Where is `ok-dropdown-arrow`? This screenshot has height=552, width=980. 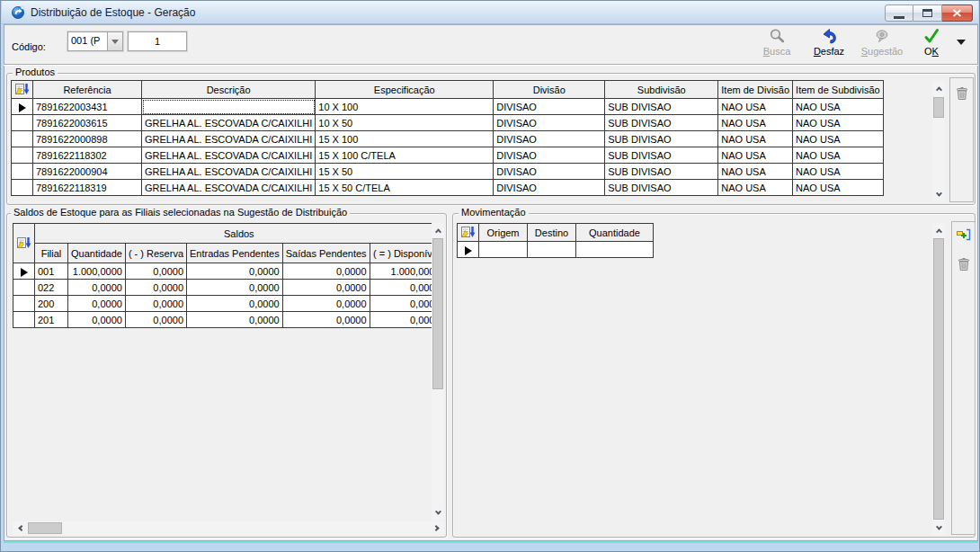
ok-dropdown-arrow is located at coordinates (961, 42).